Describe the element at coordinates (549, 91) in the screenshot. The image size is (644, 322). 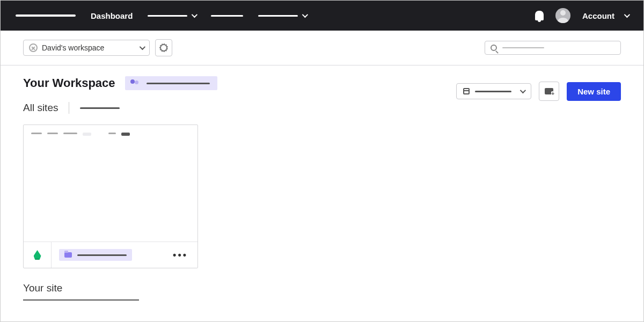
I see `new-folder-button` at that location.